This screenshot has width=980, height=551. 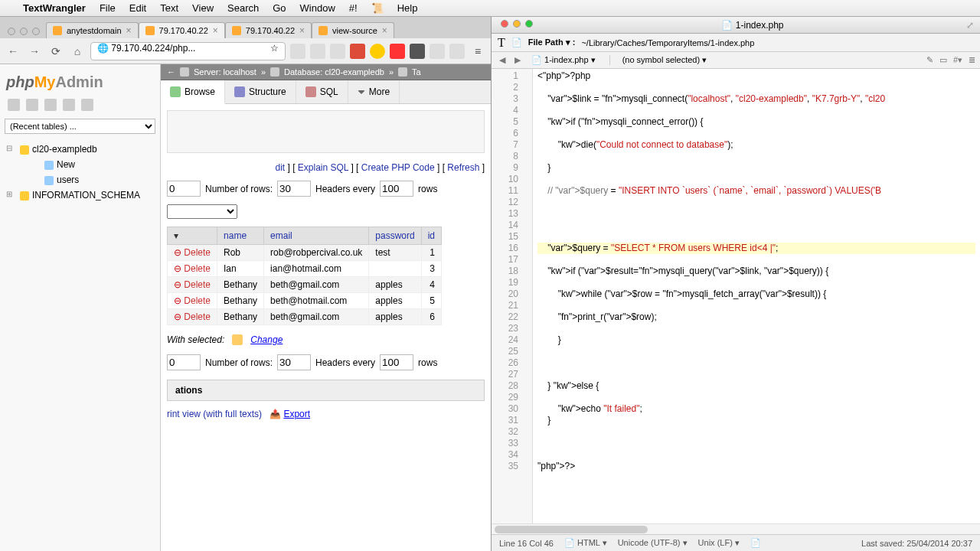 What do you see at coordinates (188, 51) in the screenshot?
I see `url-input: 🌐 79.170.40.224/php...☆` at bounding box center [188, 51].